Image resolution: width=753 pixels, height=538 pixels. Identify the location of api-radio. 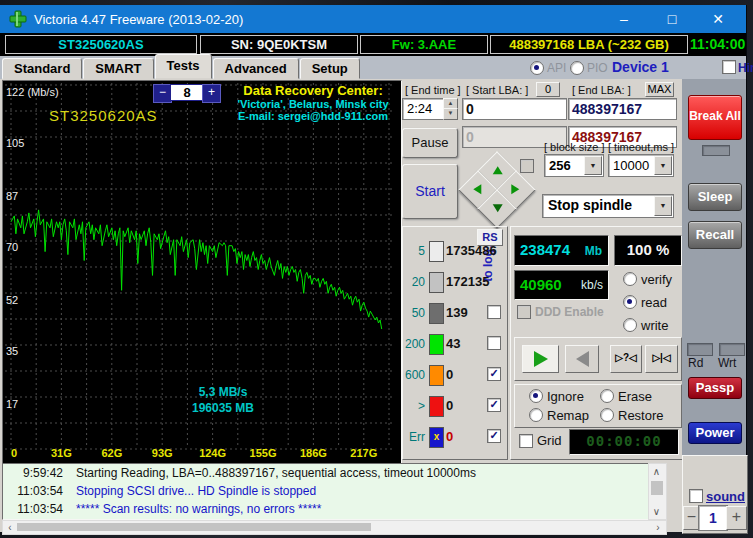
(537, 68).